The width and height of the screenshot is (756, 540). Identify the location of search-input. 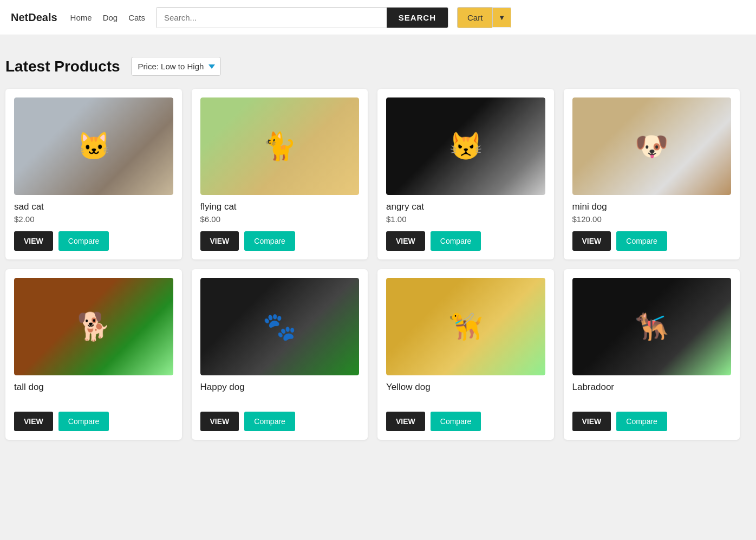
(272, 17).